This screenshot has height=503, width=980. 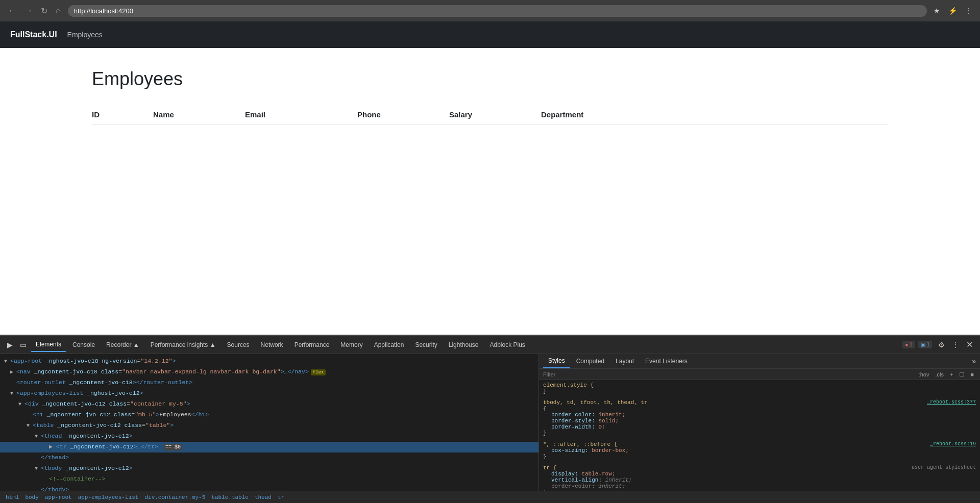 I want to click on html-line: ▼<app-employees-list _nghost-jvo-c12>, so click(x=270, y=394).